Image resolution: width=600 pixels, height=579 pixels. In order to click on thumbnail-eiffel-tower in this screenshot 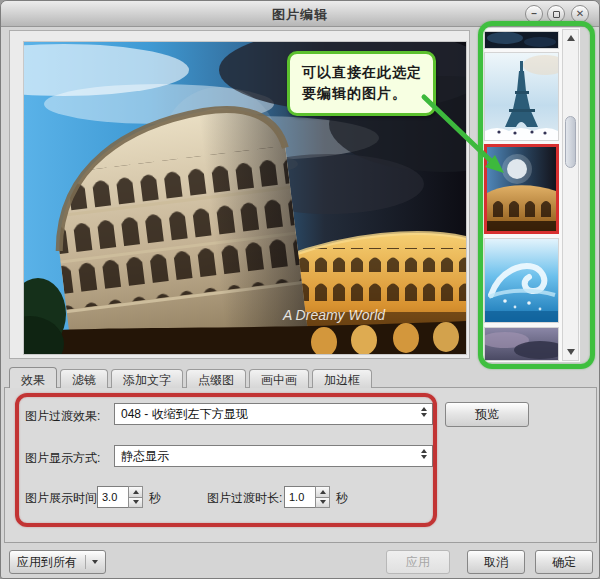, I will do `click(522, 96)`.